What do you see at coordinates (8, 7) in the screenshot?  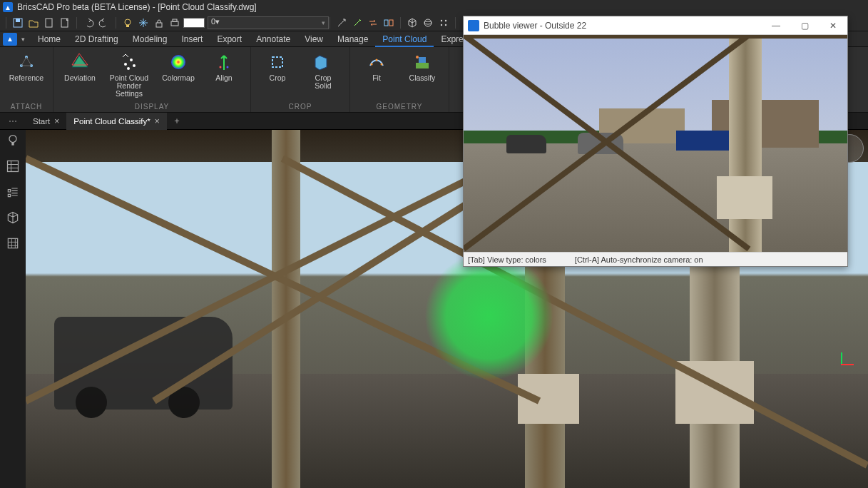 I see `app-logo-icon: ▲` at bounding box center [8, 7].